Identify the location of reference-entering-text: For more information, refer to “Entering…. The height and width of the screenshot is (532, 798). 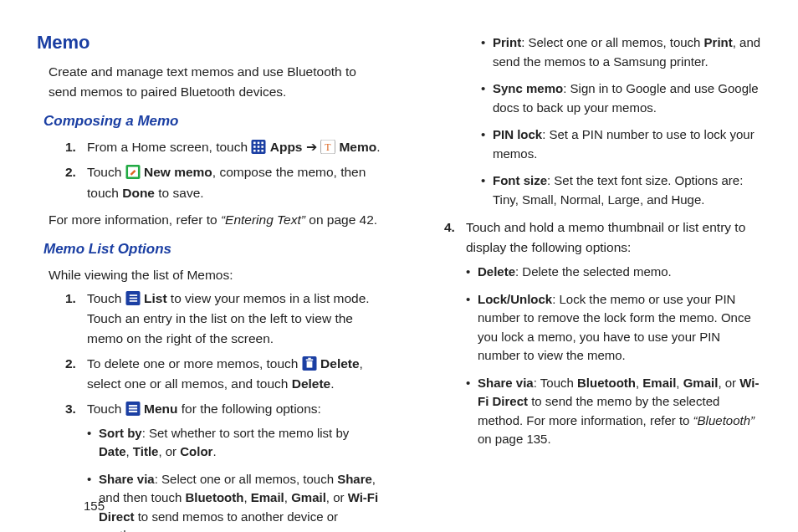
(216, 220).